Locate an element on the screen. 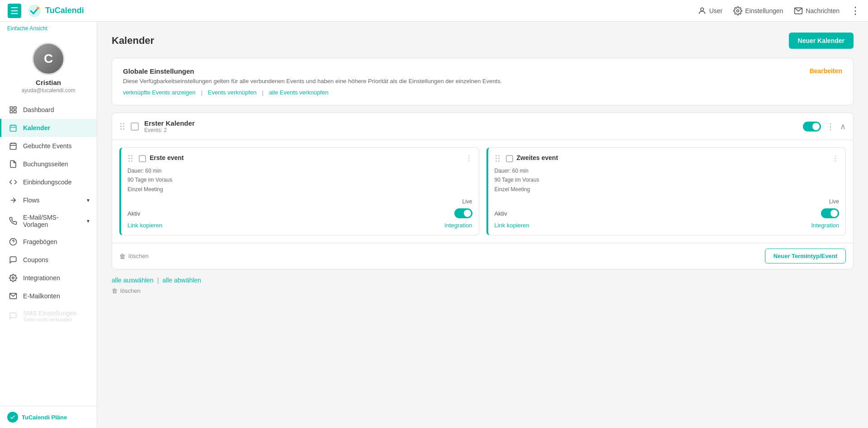 This screenshot has width=868, height=428. calendar-checkbox is located at coordinates (135, 127).